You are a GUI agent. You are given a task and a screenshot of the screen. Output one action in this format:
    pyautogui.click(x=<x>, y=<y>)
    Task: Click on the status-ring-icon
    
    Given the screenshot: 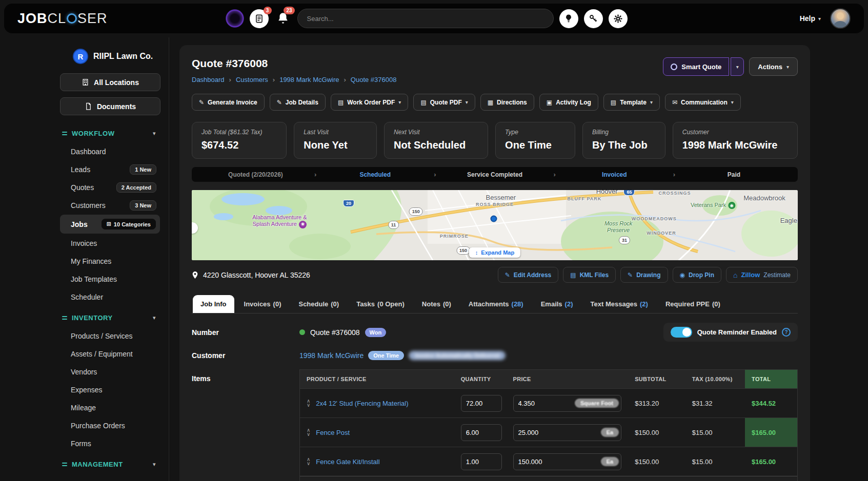 What is the action you would take?
    pyautogui.click(x=235, y=18)
    